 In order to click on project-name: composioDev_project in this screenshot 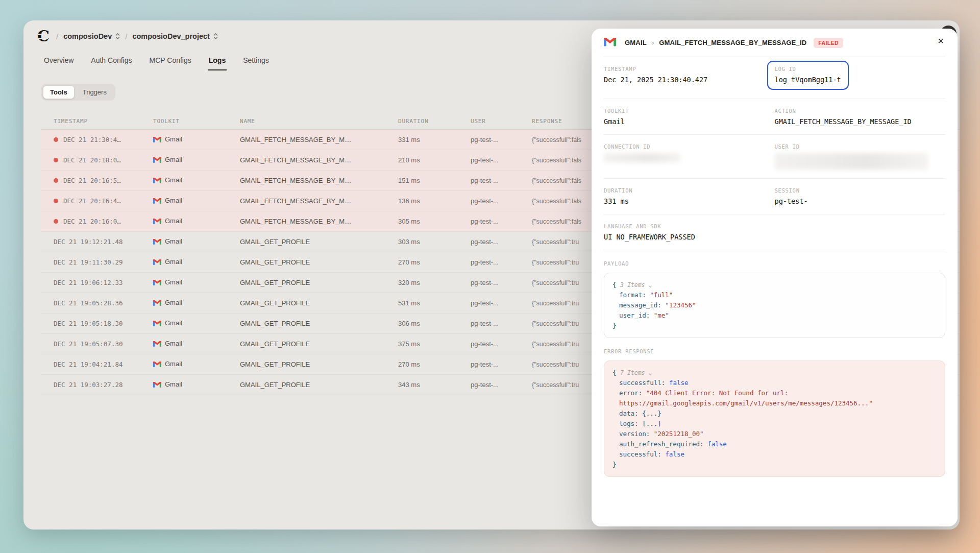, I will do `click(171, 36)`.